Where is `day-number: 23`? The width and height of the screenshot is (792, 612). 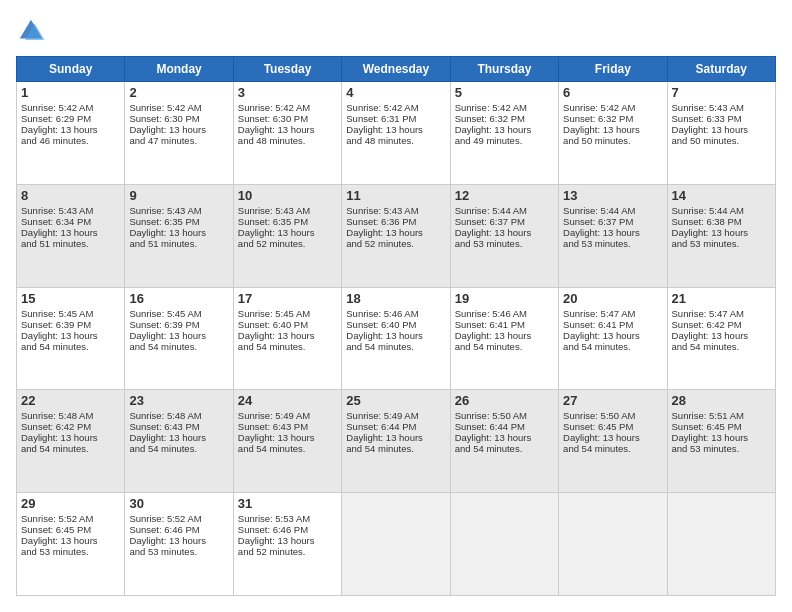
day-number: 23 is located at coordinates (178, 400).